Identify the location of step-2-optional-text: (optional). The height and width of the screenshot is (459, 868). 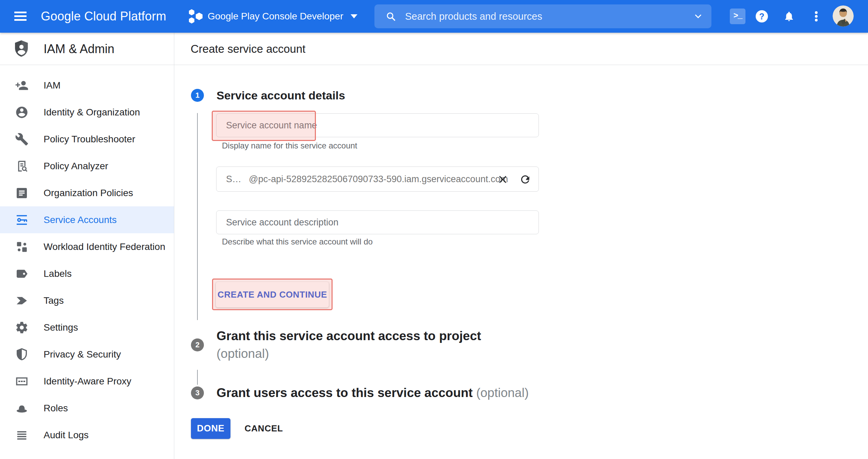
(243, 353).